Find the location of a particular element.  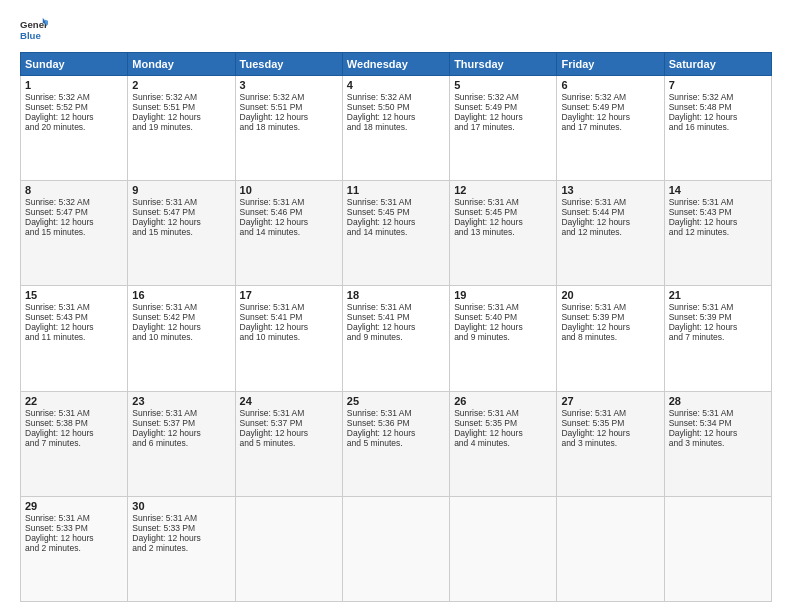

calendar-cell: 13 Sunrise: 5:31 AM Sunset: 5:44 PM Dayl… is located at coordinates (610, 234).